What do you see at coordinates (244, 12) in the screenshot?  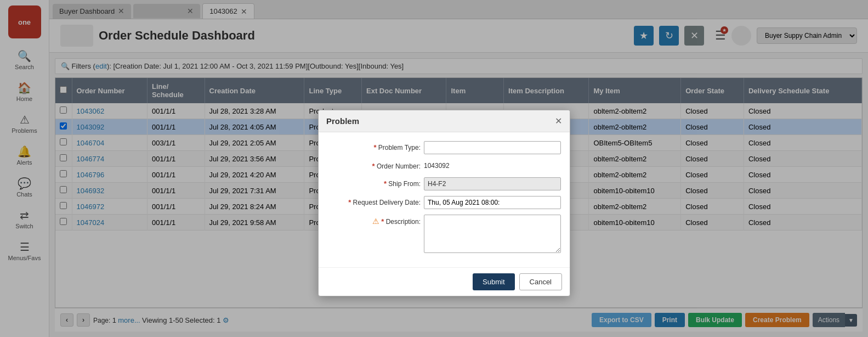 I see `tab-close-order: ✕` at bounding box center [244, 12].